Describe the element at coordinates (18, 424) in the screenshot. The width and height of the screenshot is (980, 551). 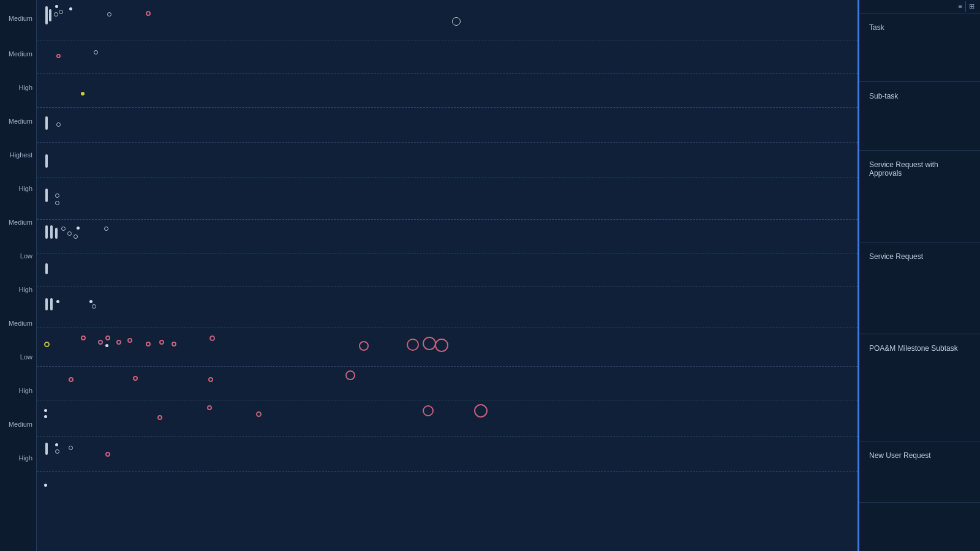
I see `label-medium-6: Medium` at that location.